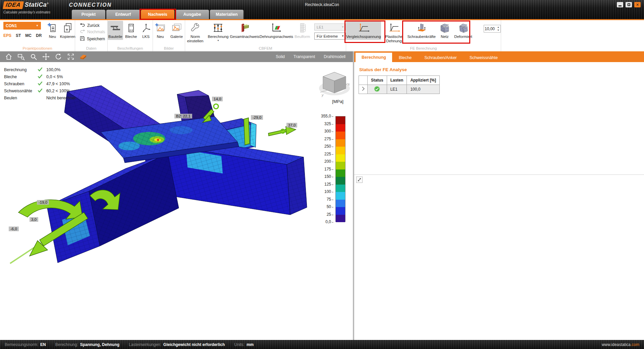  Describe the element at coordinates (131, 28) in the screenshot. I see `plate-icon` at that location.